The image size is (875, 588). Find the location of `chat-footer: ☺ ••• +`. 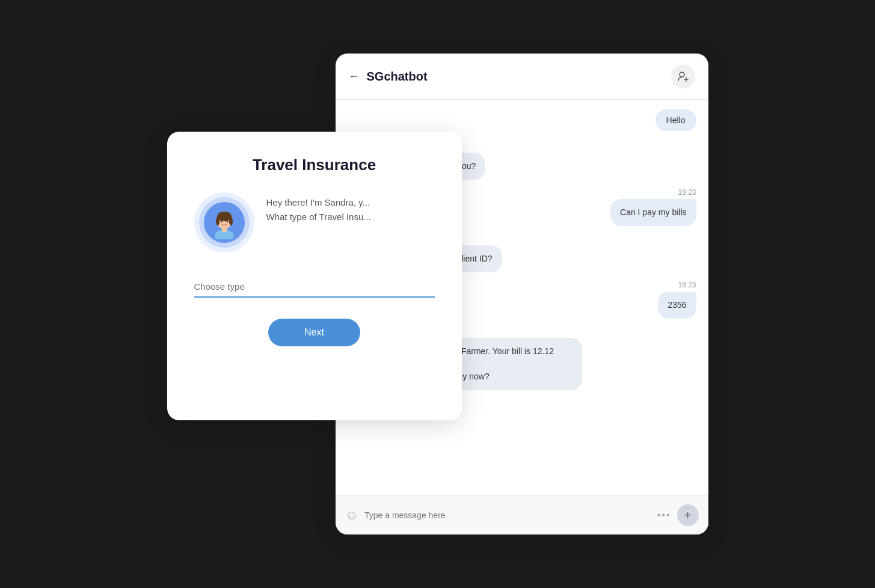

chat-footer: ☺ ••• + is located at coordinates (522, 515).